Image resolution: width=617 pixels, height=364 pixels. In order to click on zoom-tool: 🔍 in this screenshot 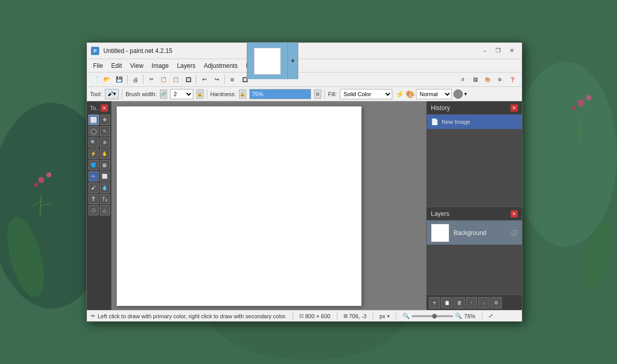, I will do `click(94, 142)`.